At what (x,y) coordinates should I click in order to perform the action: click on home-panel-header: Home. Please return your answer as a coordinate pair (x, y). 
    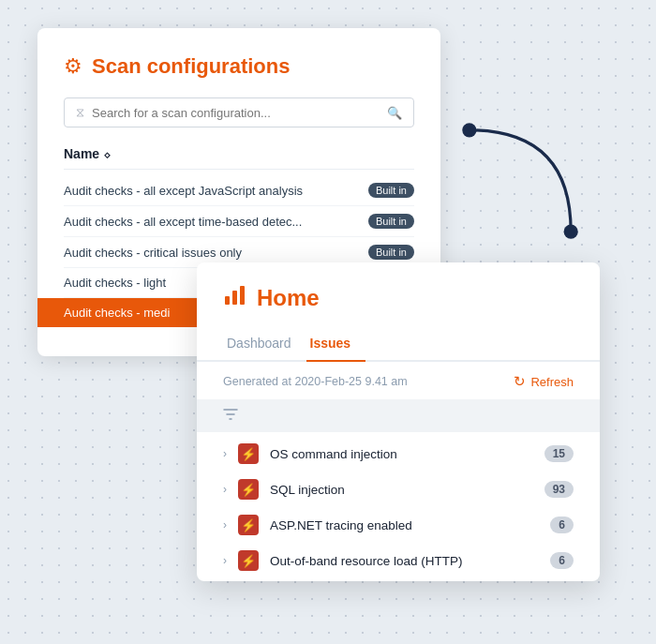
    Looking at the image, I should click on (398, 295).